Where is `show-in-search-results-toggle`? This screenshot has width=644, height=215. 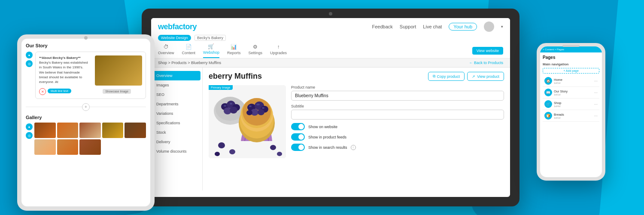 show-in-search-results-toggle is located at coordinates (298, 147).